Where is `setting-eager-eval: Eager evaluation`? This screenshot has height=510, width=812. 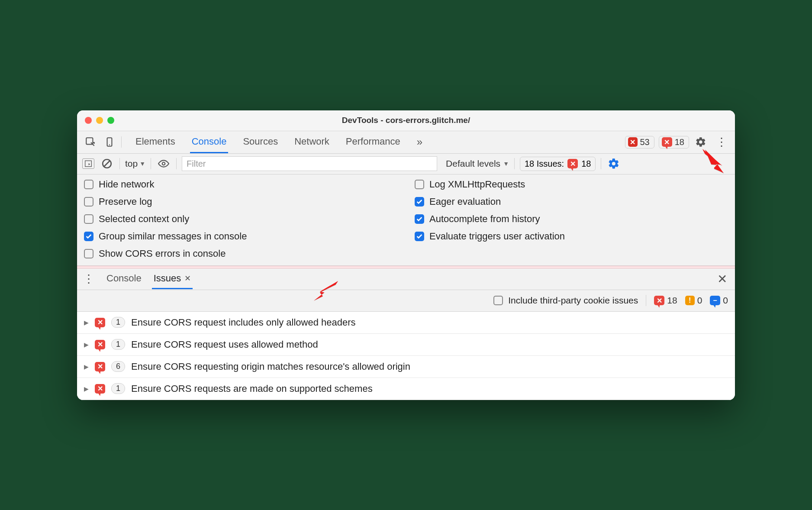 setting-eager-eval: Eager evaluation is located at coordinates (571, 202).